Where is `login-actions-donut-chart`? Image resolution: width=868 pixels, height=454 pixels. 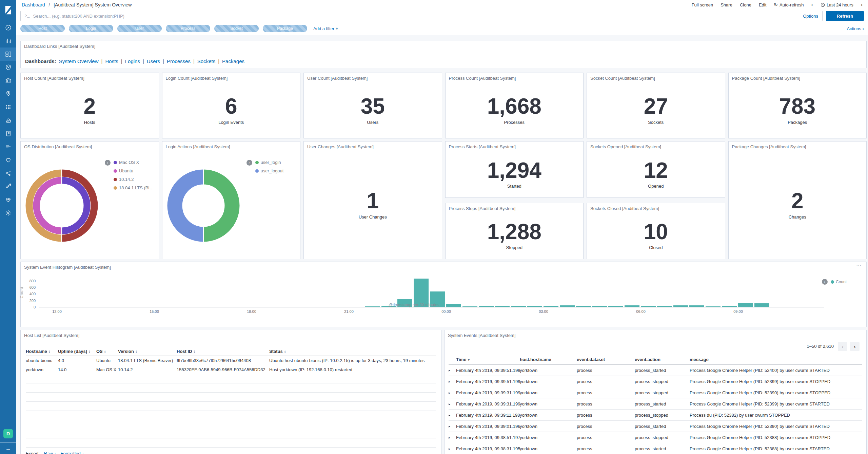
login-actions-donut-chart is located at coordinates (203, 206).